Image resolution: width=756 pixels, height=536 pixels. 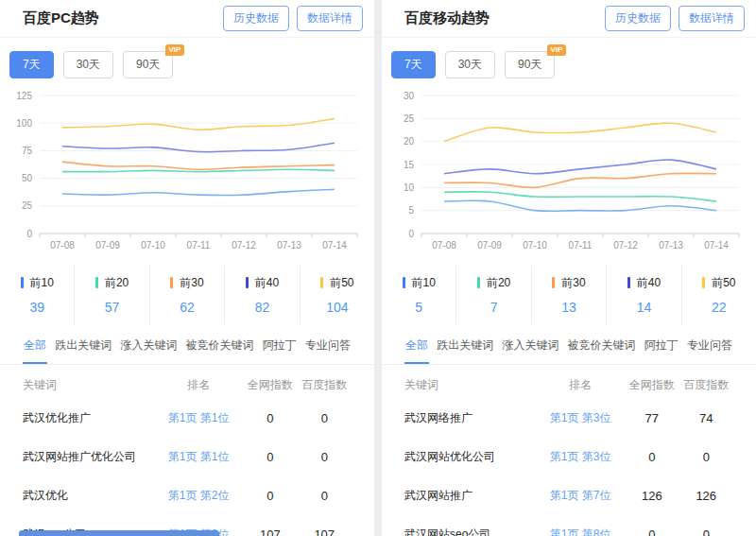 What do you see at coordinates (409, 164) in the screenshot?
I see `y-axis-label: 15` at bounding box center [409, 164].